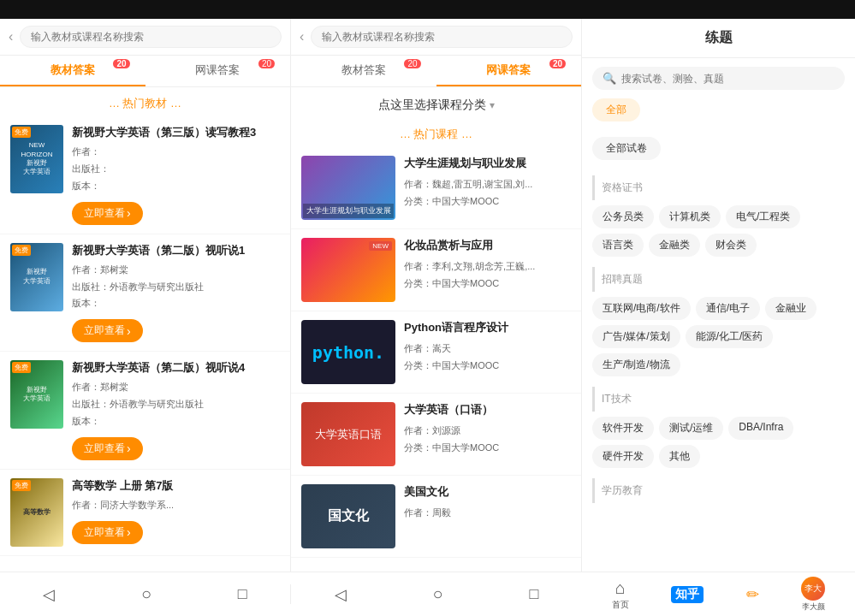  Describe the element at coordinates (436, 188) in the screenshot. I see `list-item: 大学生涯规划与职业发展 大学生涯规划与职业发展 作者：魏超,雷五明,谢宝国,刘.…` at that location.